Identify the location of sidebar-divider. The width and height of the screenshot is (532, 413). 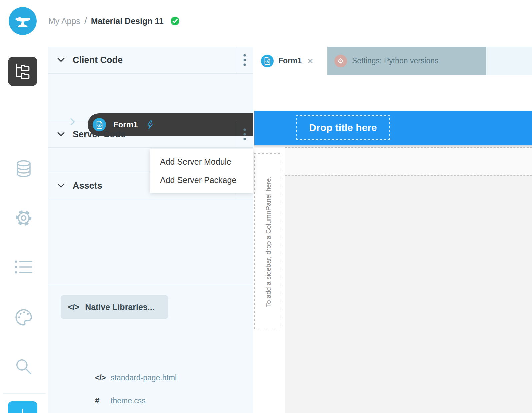
(24, 393).